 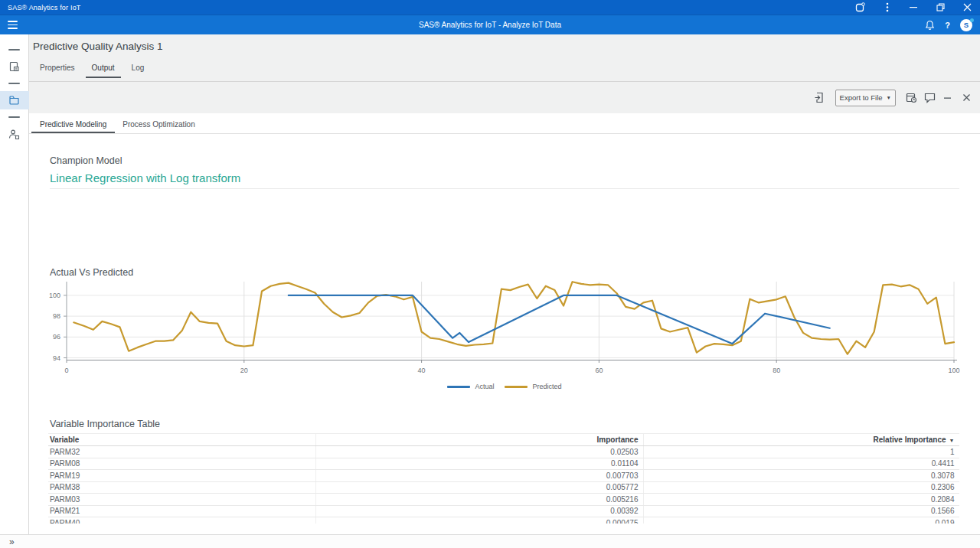 I want to click on page-title: Predictive Quality Analysis 1, so click(x=507, y=46).